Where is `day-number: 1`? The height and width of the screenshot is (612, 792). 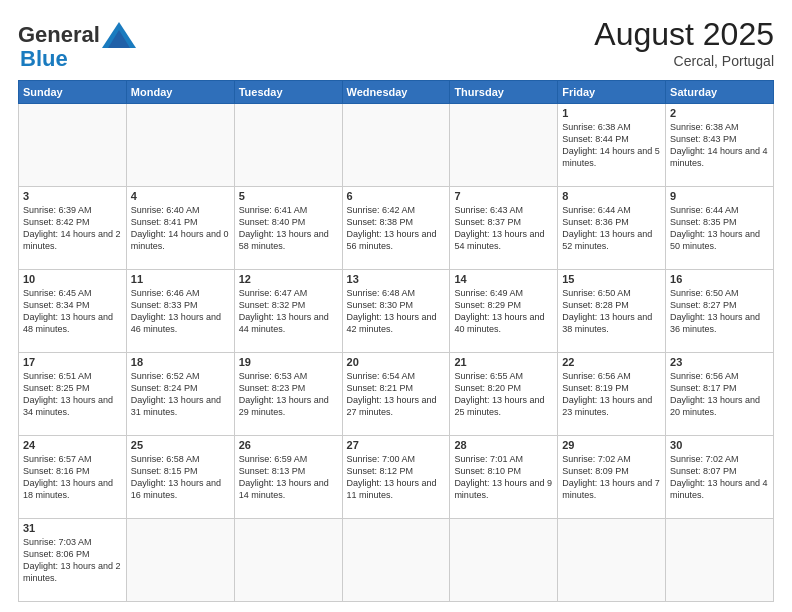 day-number: 1 is located at coordinates (612, 113).